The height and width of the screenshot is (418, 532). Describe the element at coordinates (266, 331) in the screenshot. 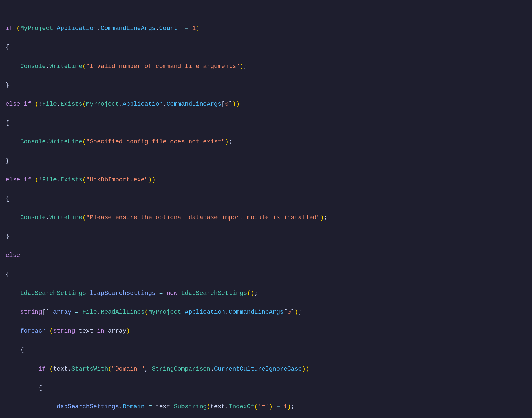

I see `code-line-17: foreach (string text in array)` at that location.